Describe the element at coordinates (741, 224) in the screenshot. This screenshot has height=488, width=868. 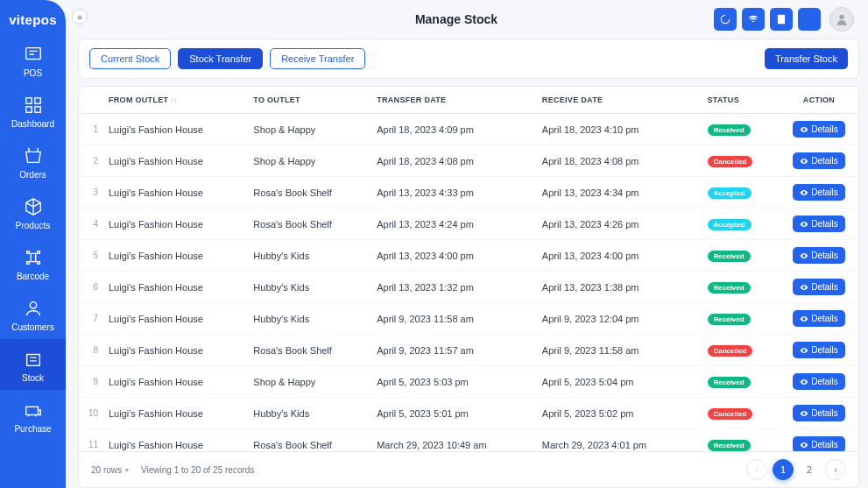
I see `cell-status: Accepted` at that location.